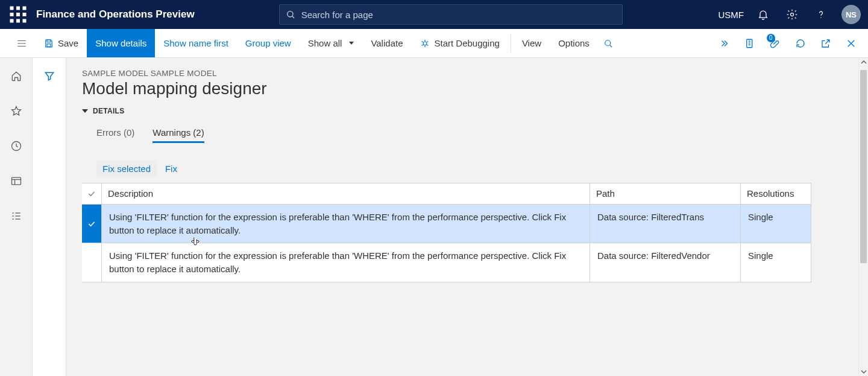 The height and width of the screenshot is (376, 868). I want to click on command-search-button, so click(608, 43).